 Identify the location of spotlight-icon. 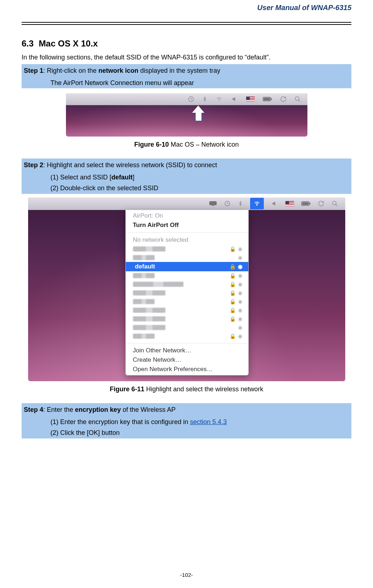
(298, 99).